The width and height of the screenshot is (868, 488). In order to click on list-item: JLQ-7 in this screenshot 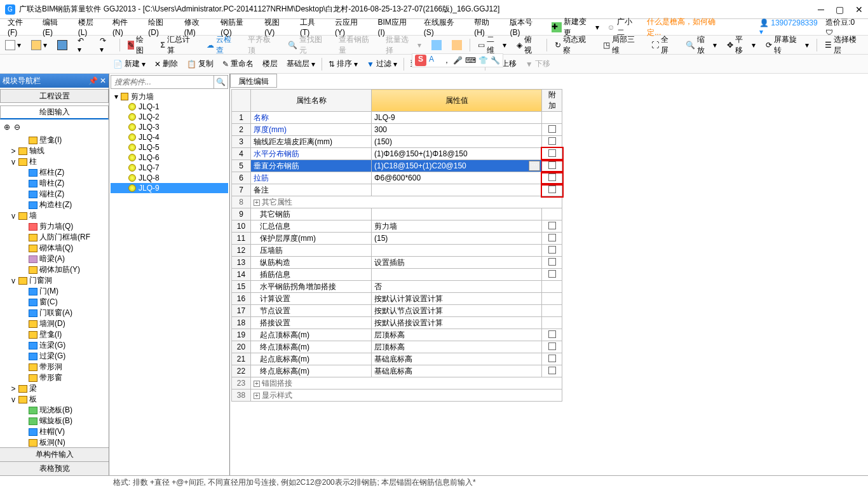, I will do `click(169, 168)`.